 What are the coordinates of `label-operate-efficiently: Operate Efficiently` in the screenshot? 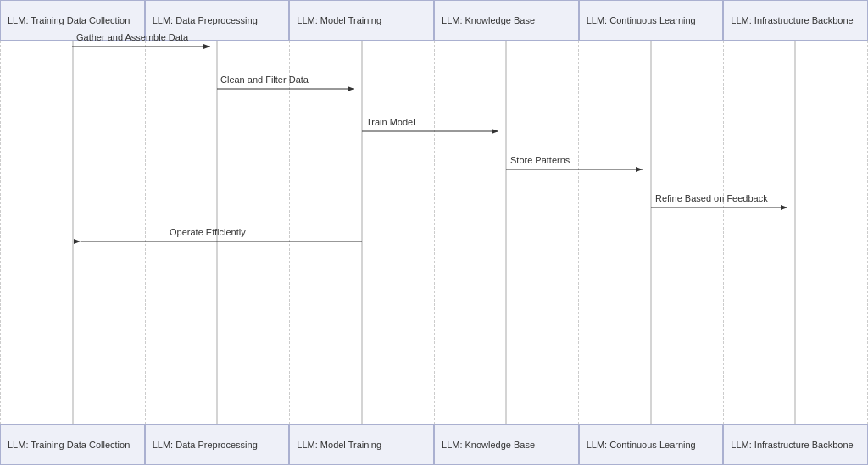 It's located at (208, 232).